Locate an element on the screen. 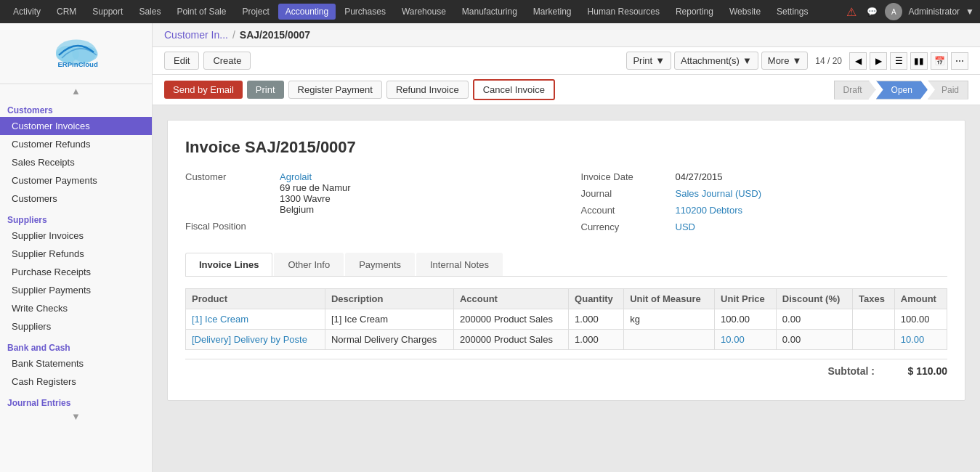  sidebar-scroll-up: ▲ is located at coordinates (76, 91).